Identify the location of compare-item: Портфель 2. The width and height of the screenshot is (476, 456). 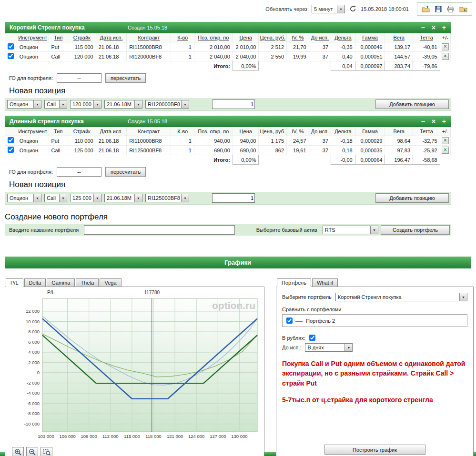
(311, 321).